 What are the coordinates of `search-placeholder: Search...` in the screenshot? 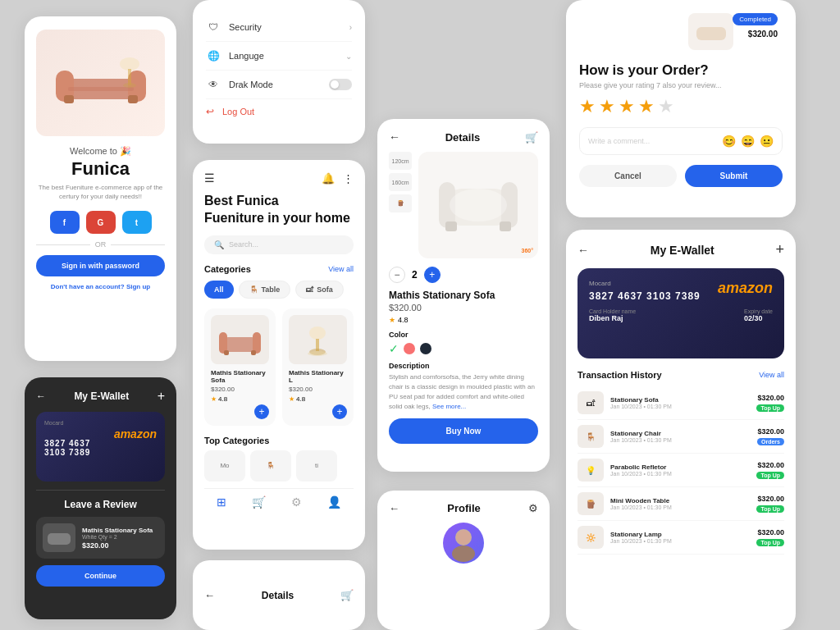 It's located at (244, 244).